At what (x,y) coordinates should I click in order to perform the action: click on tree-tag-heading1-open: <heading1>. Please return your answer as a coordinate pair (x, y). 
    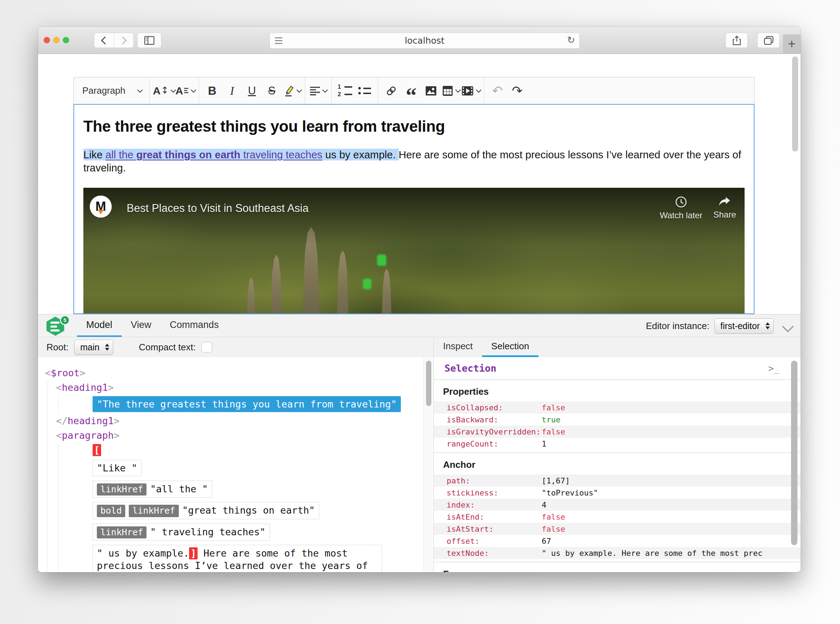
    Looking at the image, I should click on (238, 388).